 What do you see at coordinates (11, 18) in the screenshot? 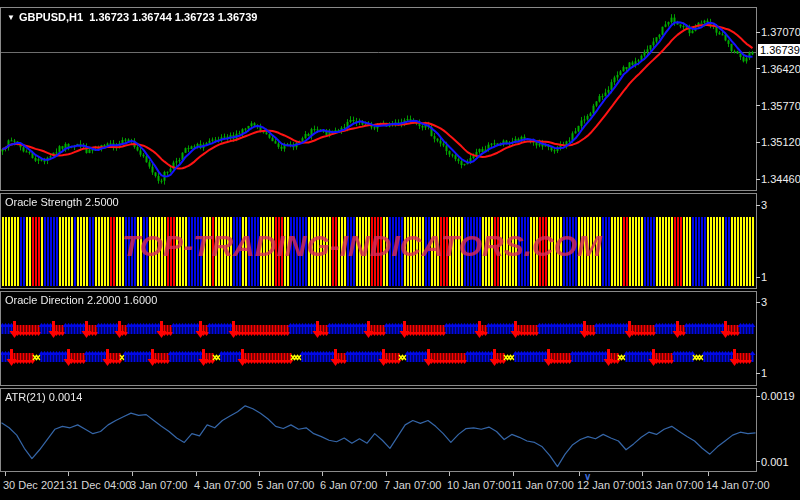
I see `chart-dropdown-icon: ▼` at bounding box center [11, 18].